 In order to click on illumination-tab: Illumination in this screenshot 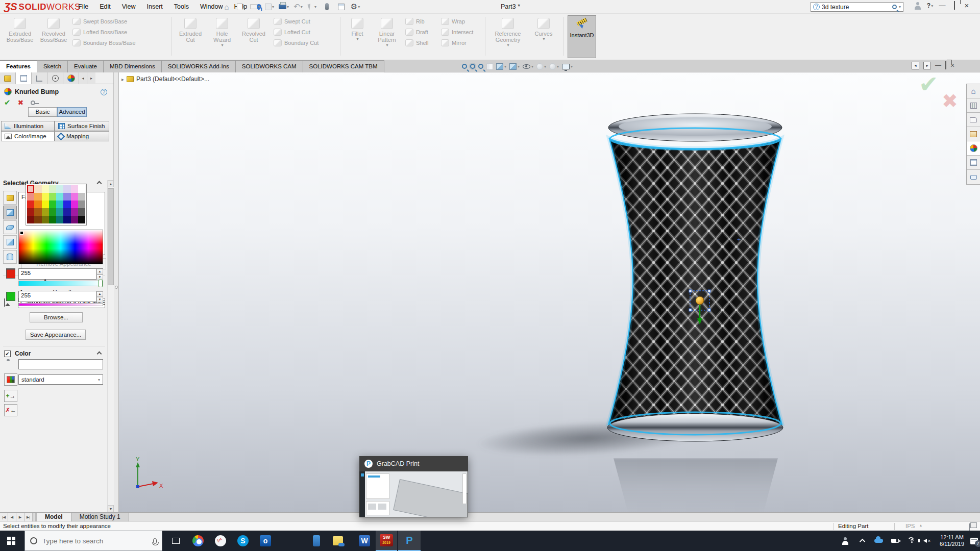, I will do `click(28, 126)`.